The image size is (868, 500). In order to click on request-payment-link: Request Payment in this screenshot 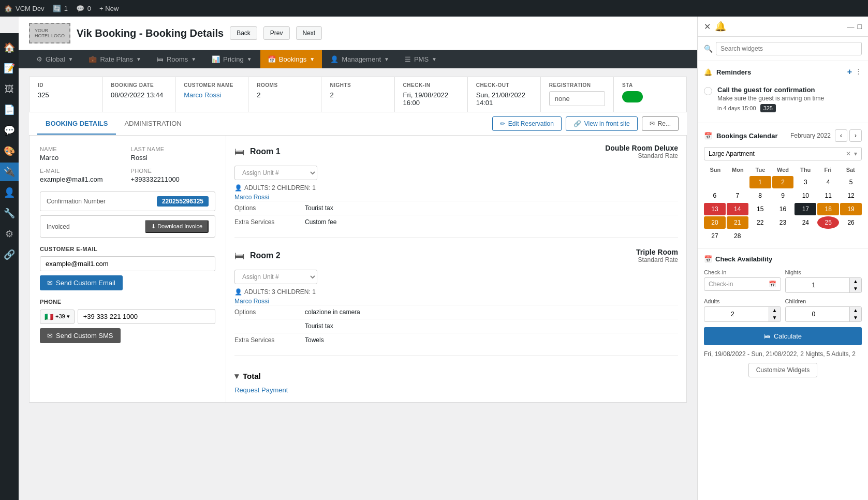, I will do `click(261, 390)`.